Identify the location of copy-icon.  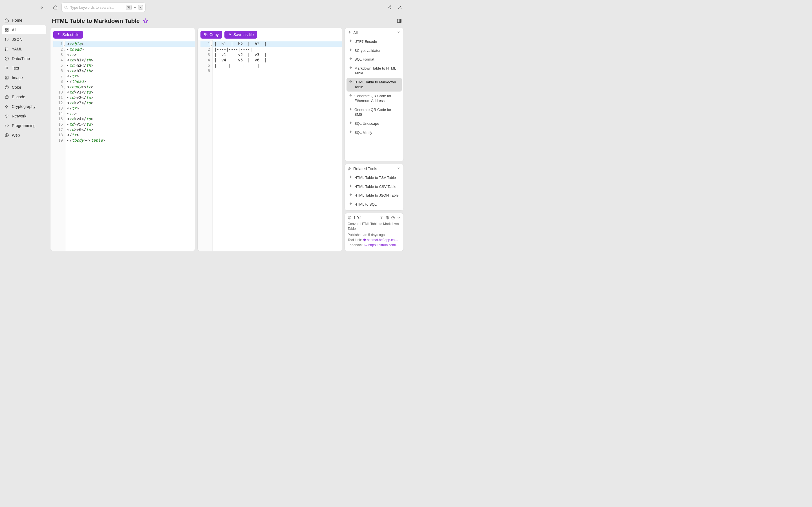
(206, 35).